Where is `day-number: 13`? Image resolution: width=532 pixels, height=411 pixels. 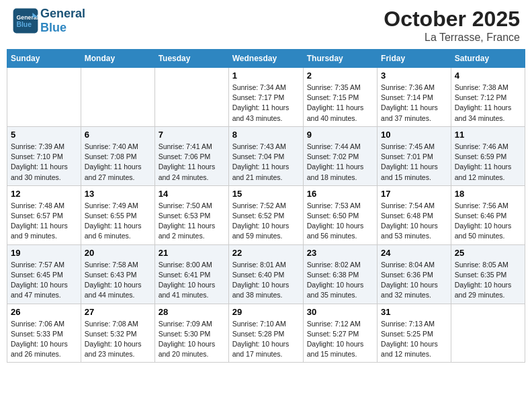
day-number: 13 is located at coordinates (118, 193).